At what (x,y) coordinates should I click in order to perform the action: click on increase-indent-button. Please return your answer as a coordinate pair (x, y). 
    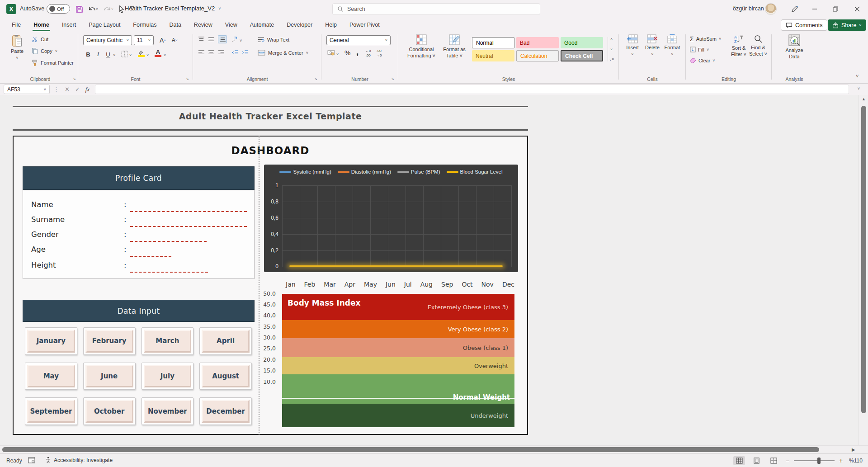
    Looking at the image, I should click on (245, 52).